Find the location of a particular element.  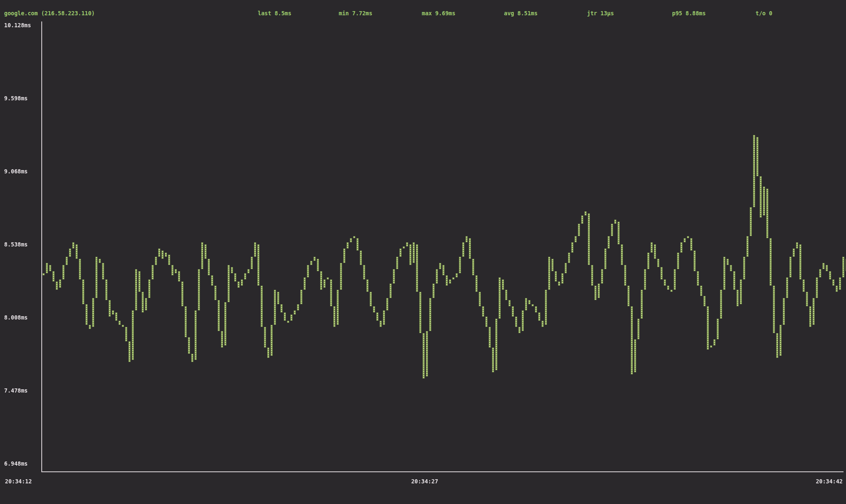

y-tick-label: 9.068ms is located at coordinates (16, 171).